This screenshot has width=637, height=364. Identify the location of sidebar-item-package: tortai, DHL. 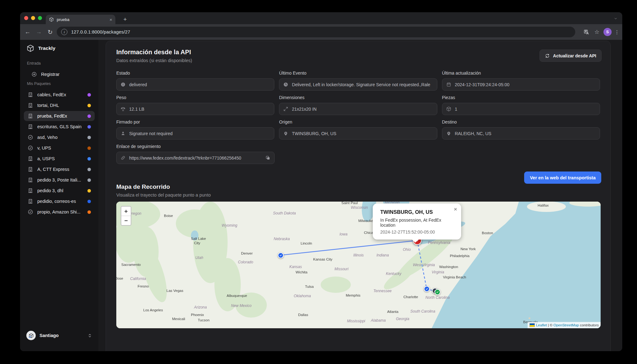
(59, 105).